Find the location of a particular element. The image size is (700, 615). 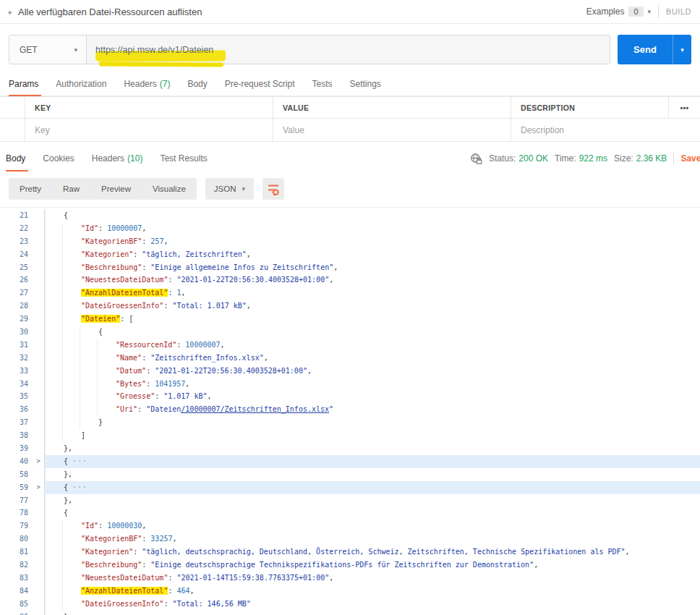

code-tokens: "Bytes": 1041957, is located at coordinates (152, 384).